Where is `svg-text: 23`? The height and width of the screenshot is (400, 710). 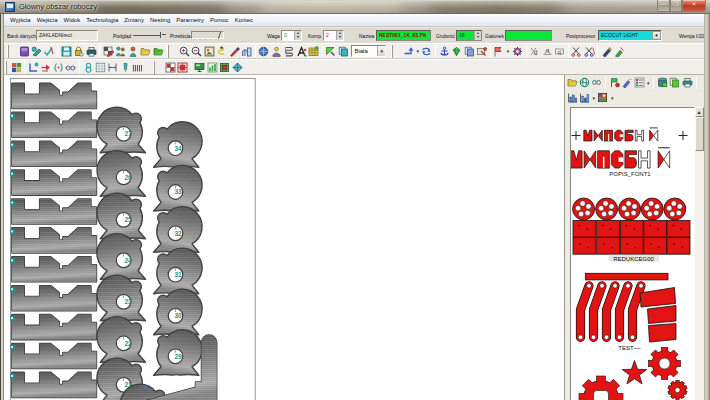 svg-text: 23 is located at coordinates (128, 302).